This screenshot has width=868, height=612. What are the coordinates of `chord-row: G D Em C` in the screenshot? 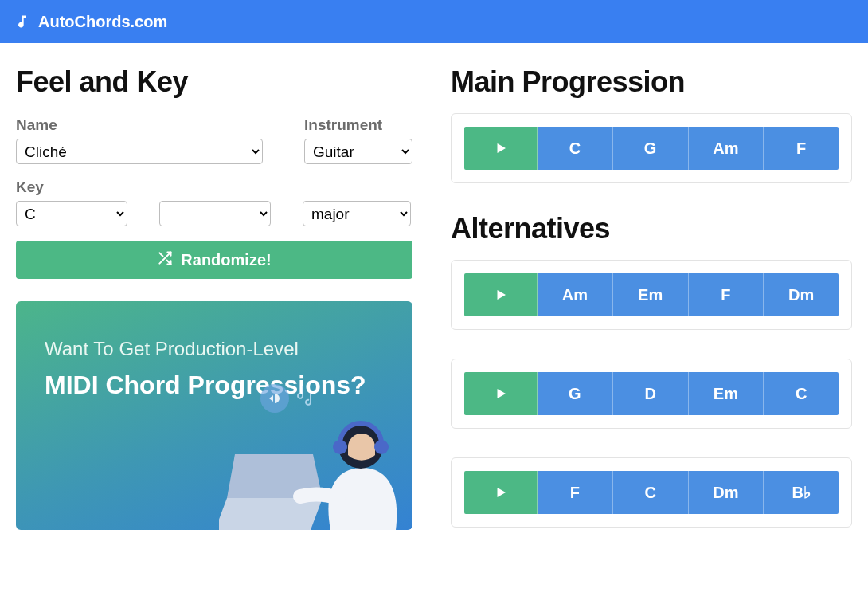 It's located at (651, 394).